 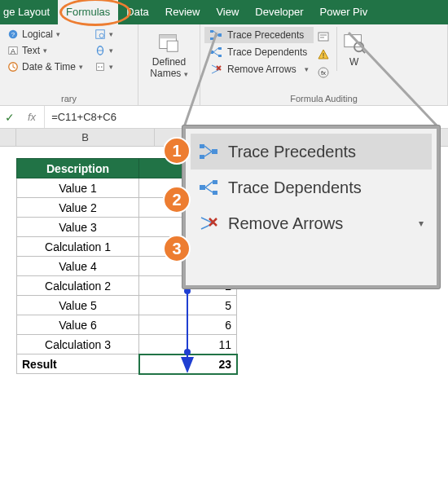 What do you see at coordinates (78, 306) in the screenshot?
I see `cell-desc: Value 5` at bounding box center [78, 306].